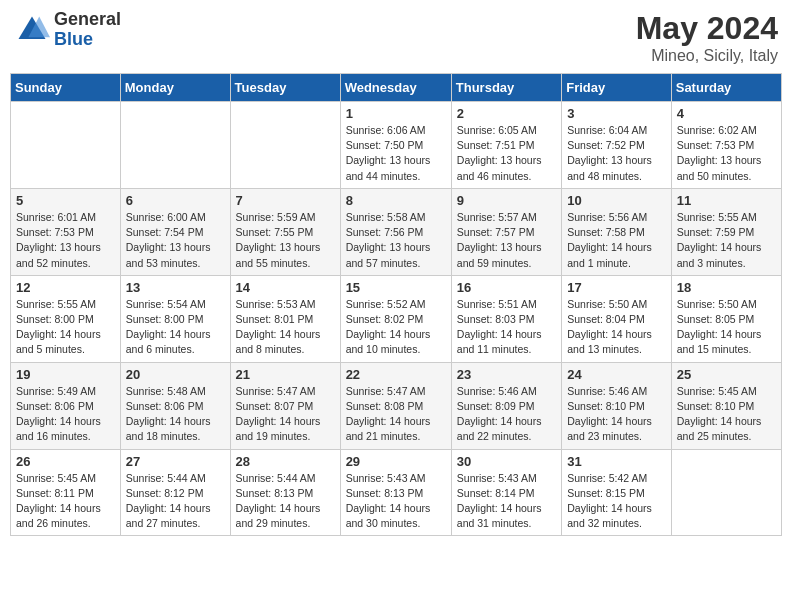 This screenshot has height=612, width=792. Describe the element at coordinates (726, 154) in the screenshot. I see `day-info: Sunrise: 6:02 AM Sunset: 7:53 PM Dayligh…` at that location.